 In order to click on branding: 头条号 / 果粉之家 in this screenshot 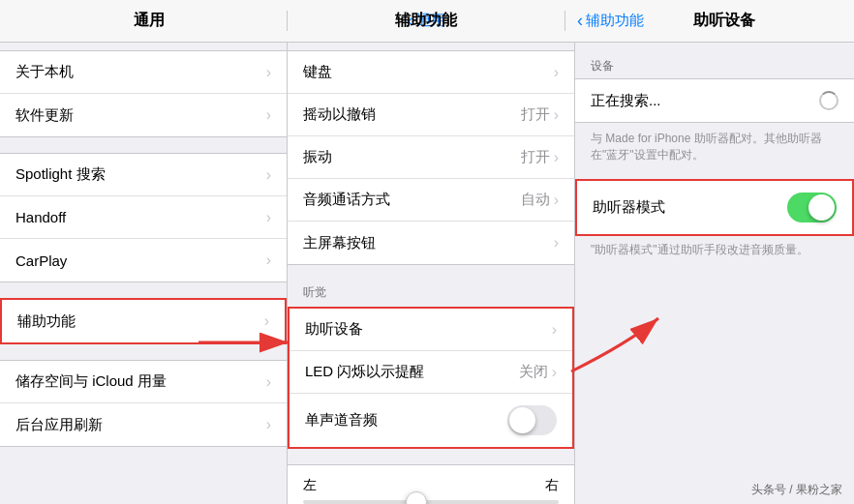, I will do `click(797, 489)`.